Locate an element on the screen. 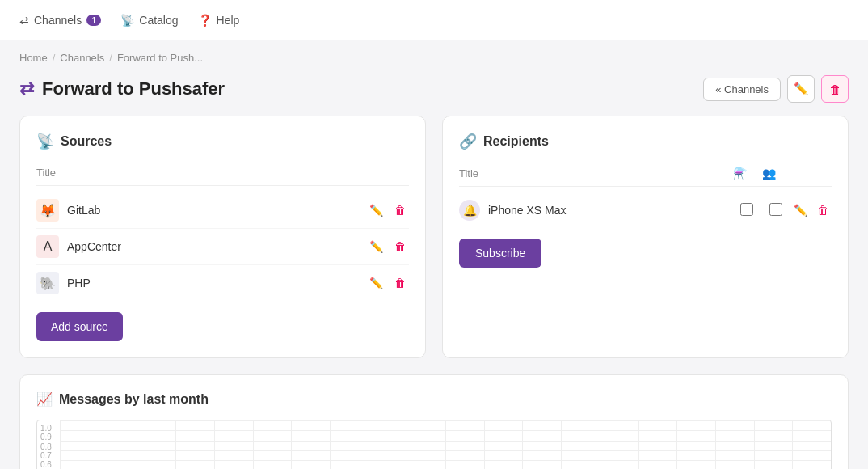  chart-area: 1.00.90.80.70.60.50.40.3 is located at coordinates (434, 445).